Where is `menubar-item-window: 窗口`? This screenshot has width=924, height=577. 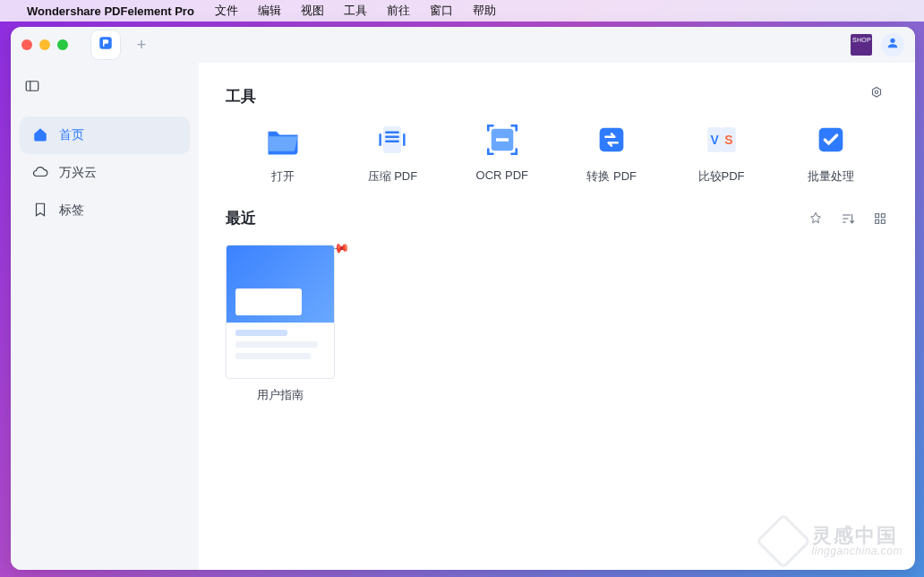
menubar-item-window: 窗口 is located at coordinates (441, 11).